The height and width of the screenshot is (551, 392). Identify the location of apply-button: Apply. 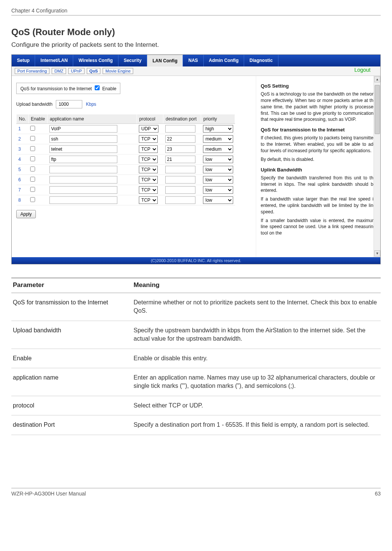
(26, 214).